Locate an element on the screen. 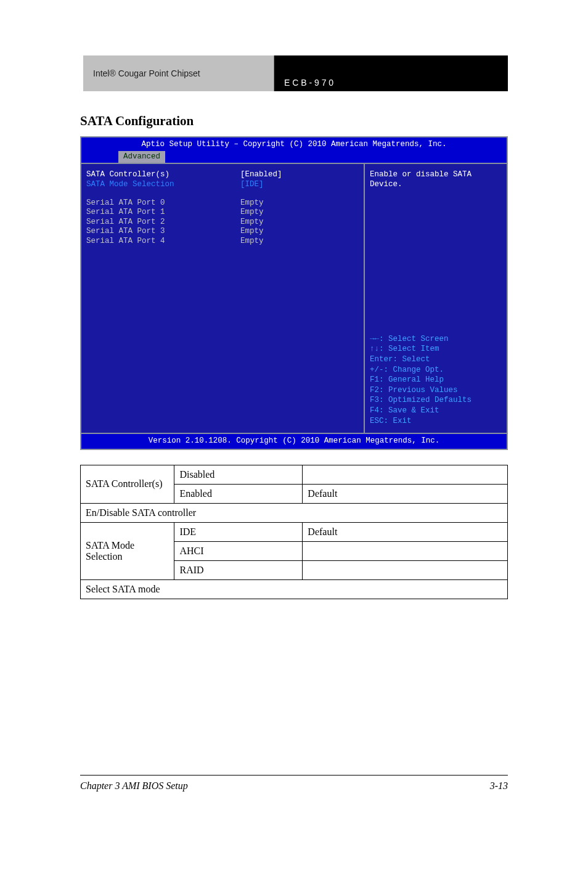  footer-right: 3-13 is located at coordinates (499, 786).